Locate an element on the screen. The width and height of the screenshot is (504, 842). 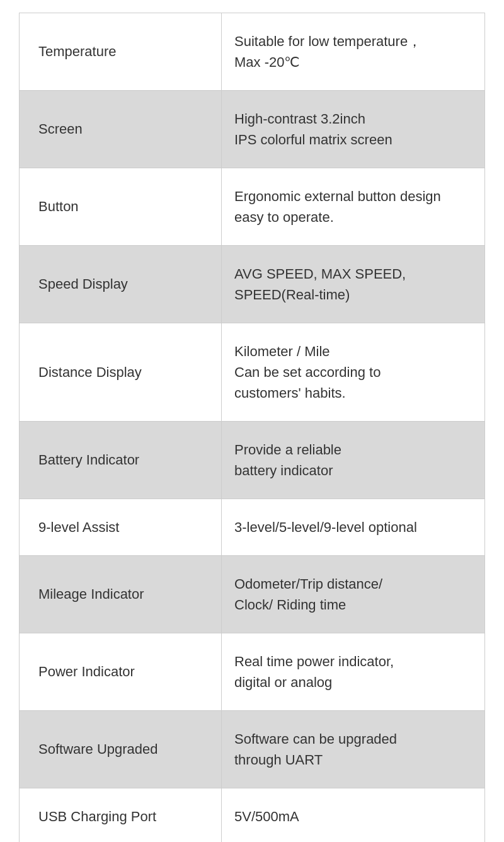
table-row: Power IndicatorReal time power indicator… is located at coordinates (252, 672).